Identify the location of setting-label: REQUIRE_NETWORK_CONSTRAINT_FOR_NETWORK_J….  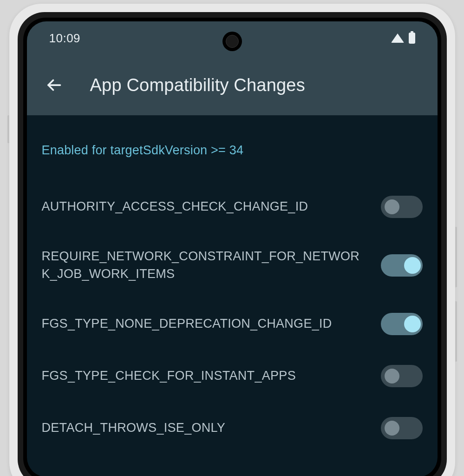
(211, 265).